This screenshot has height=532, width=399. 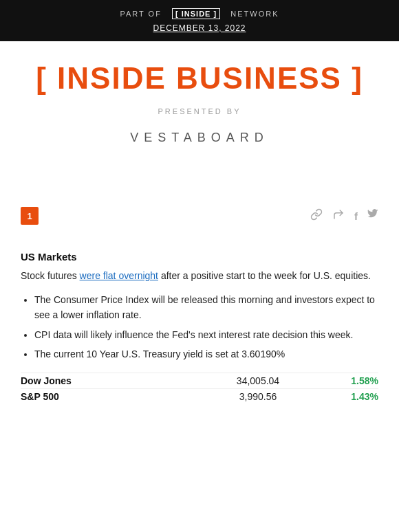 I want to click on main-title: [ INSIDE BUSINESS ], so click(x=200, y=78).